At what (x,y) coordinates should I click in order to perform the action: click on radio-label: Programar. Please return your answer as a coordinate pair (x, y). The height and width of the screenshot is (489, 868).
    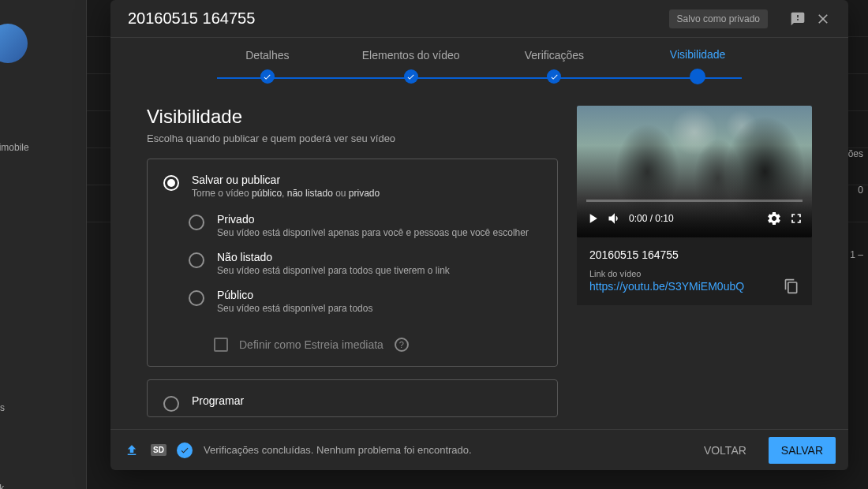
    Looking at the image, I should click on (366, 401).